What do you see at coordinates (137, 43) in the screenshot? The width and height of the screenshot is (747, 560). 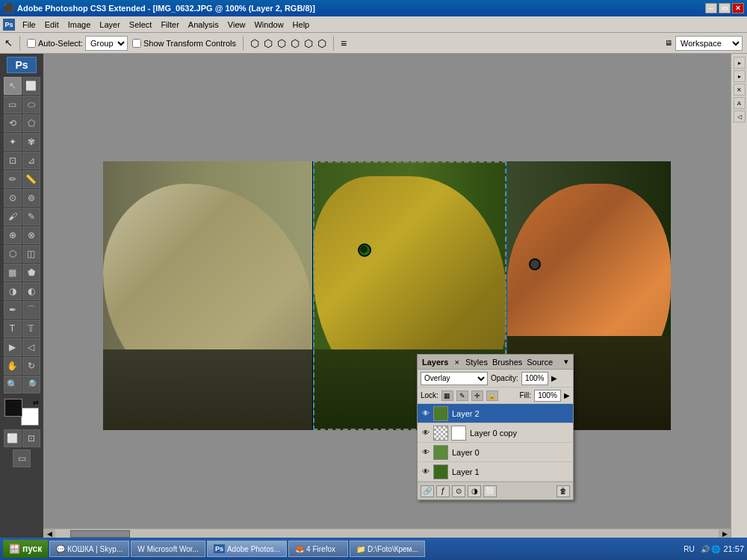 I see `transform-checkbox` at bounding box center [137, 43].